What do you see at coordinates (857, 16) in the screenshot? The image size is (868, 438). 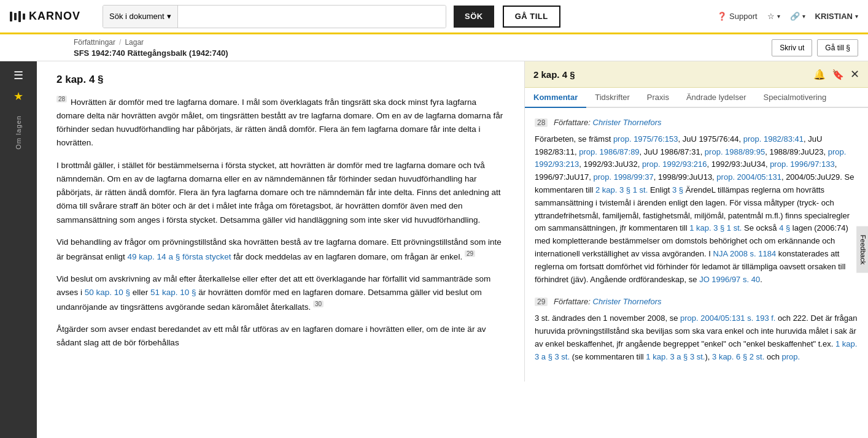 I see `chevron-user-icon: ▾` at bounding box center [857, 16].